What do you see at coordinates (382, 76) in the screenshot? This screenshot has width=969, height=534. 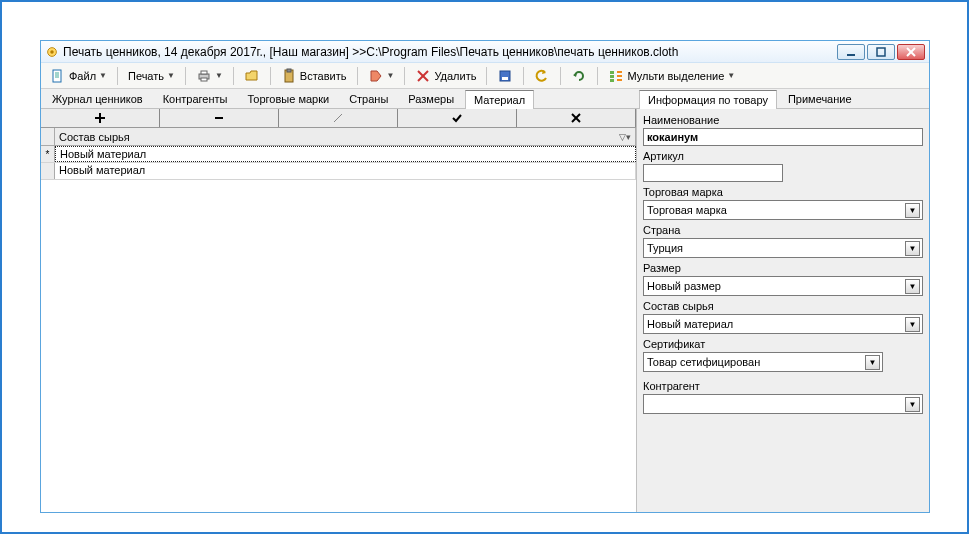 I see `tag-button: ▼` at bounding box center [382, 76].